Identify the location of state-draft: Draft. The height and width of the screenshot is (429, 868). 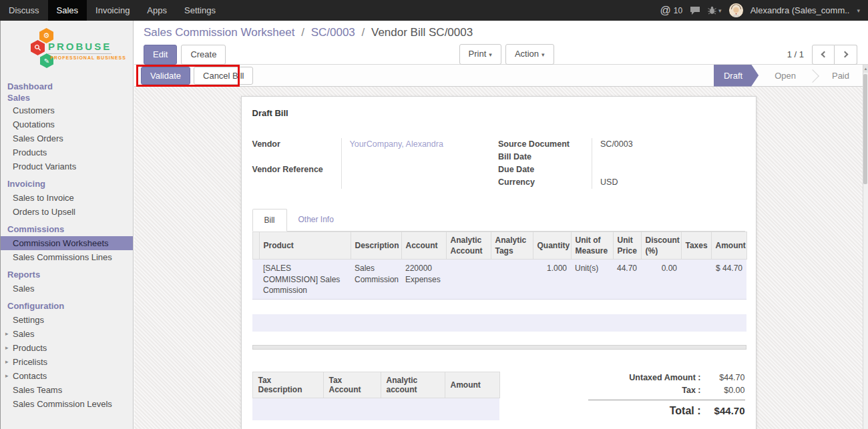
(736, 76).